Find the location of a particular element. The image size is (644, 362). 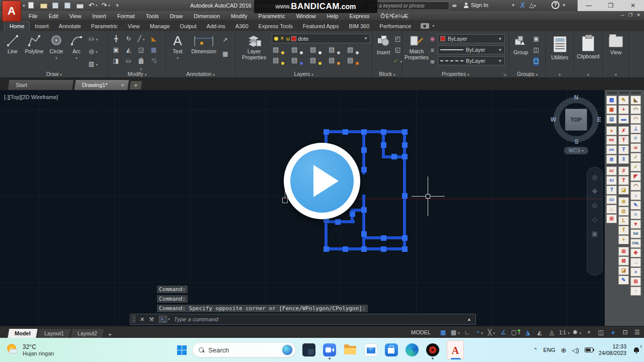

command-input: Type a command is located at coordinates (196, 319).